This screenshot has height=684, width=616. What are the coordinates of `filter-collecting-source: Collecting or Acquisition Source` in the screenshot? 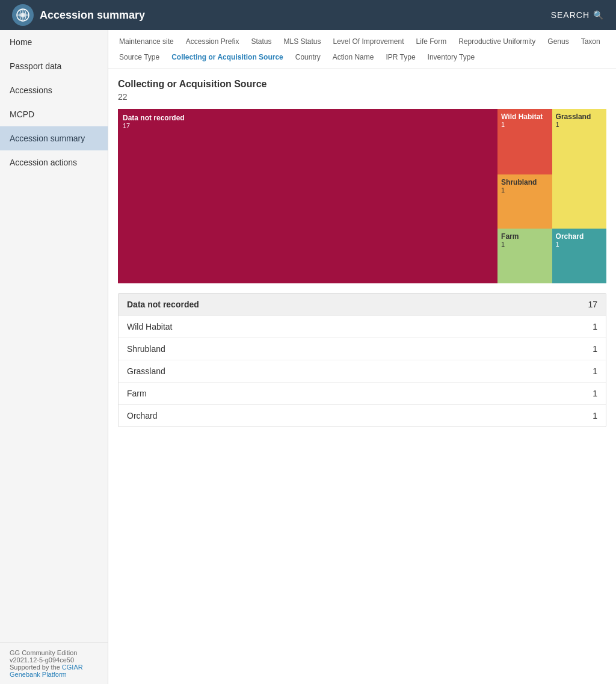 It's located at (227, 57).